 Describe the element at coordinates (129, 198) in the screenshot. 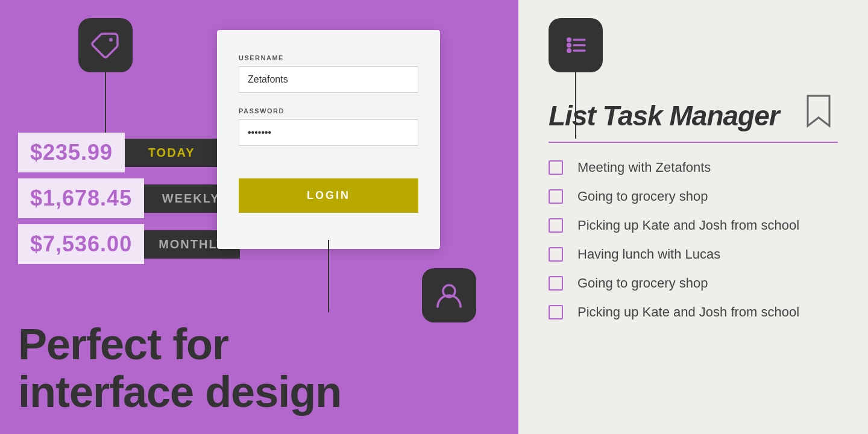

I see `finance-row-weekly: $1,678.45 WEEKLY` at that location.